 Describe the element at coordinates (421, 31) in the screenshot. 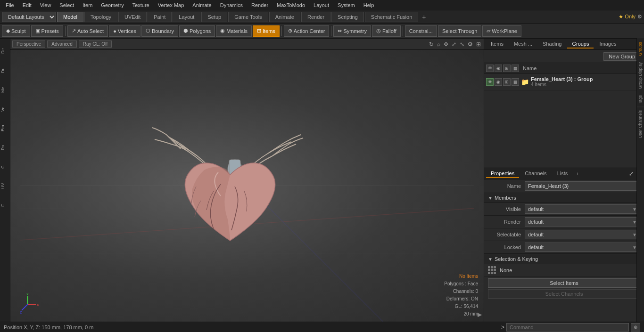

I see `constraints-btn: Constrai...` at that location.